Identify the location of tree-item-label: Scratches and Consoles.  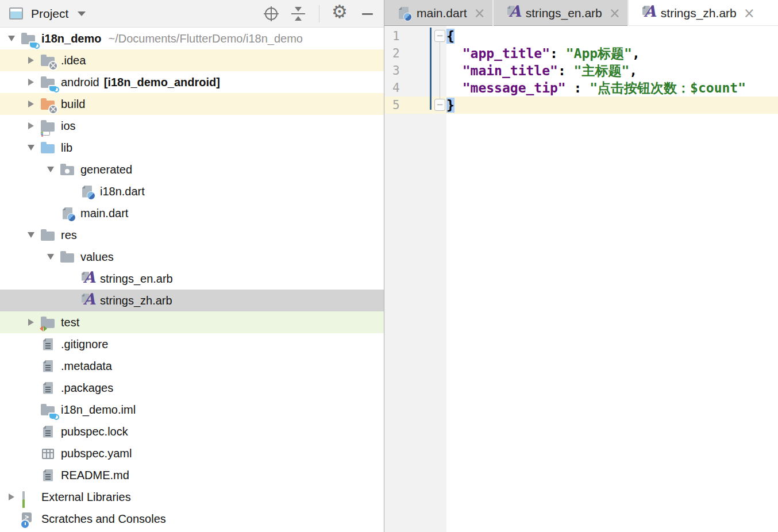
(103, 519).